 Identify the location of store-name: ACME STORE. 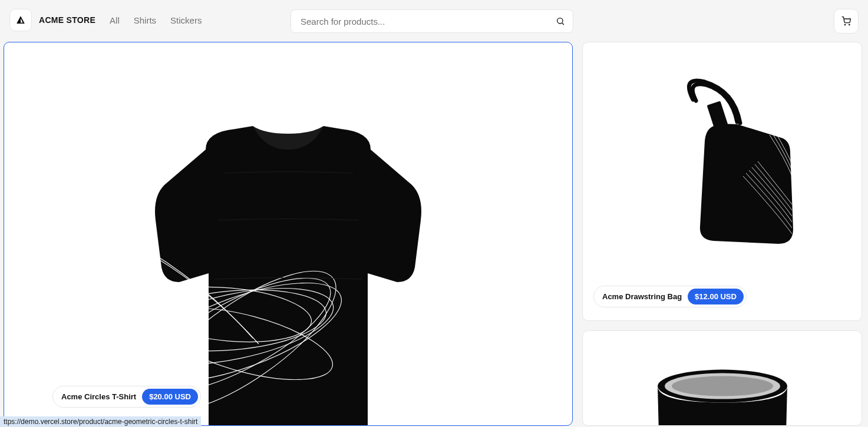
(67, 20).